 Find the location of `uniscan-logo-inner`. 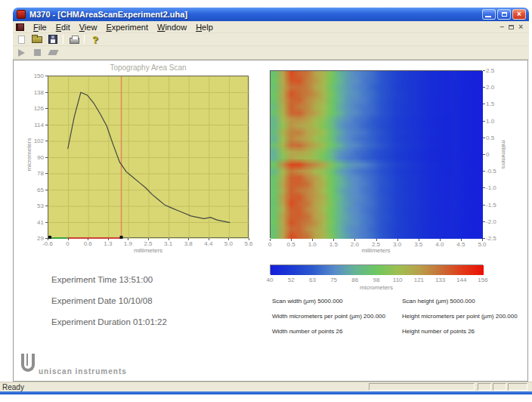

uniscan-logo-inner is located at coordinates (26, 360).